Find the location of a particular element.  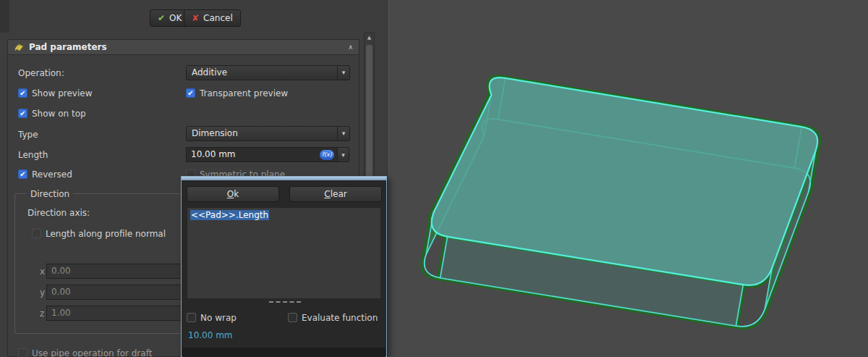

dialog-titlebar is located at coordinates (284, 178).